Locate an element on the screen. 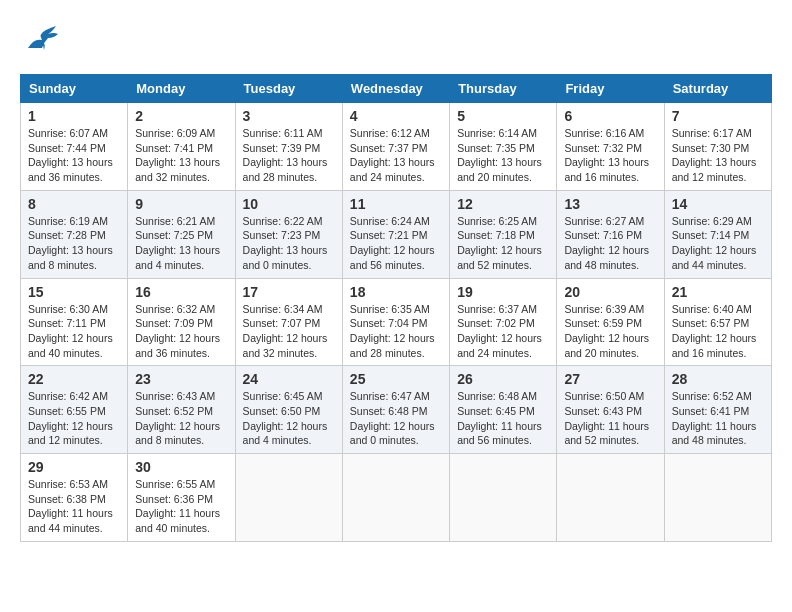 The height and width of the screenshot is (612, 792). day-number: 27 is located at coordinates (610, 379).